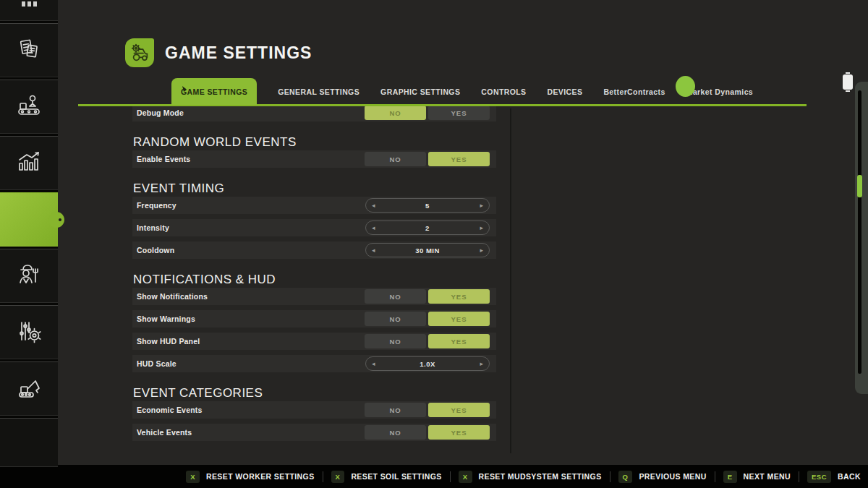  I want to click on action-previous-menu: QPREVIOUS MENU, so click(663, 477).